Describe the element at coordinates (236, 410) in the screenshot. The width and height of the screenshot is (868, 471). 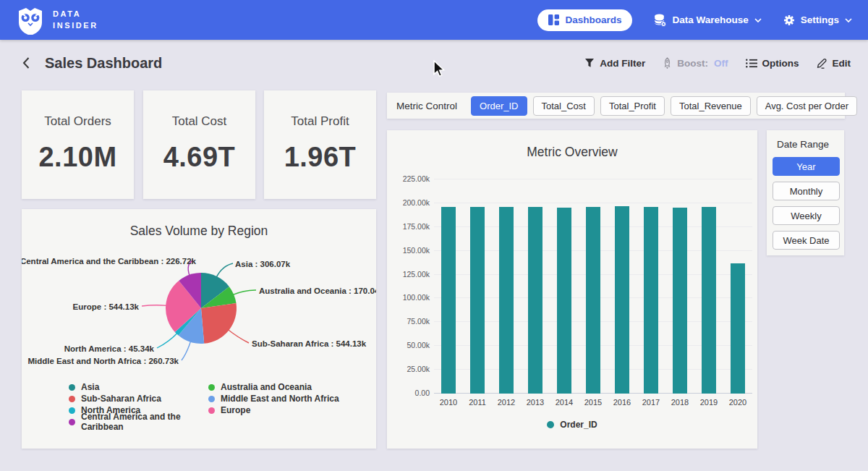
I see `legend-label: Europe` at that location.